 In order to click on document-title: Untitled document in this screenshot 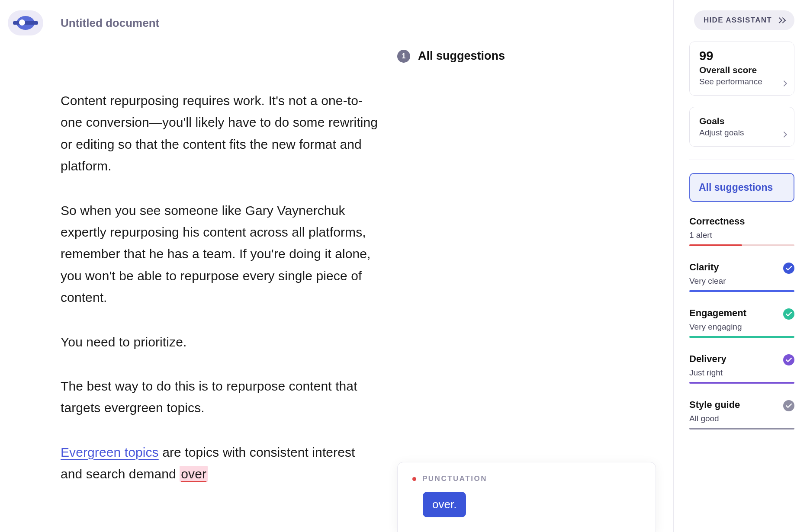, I will do `click(110, 23)`.